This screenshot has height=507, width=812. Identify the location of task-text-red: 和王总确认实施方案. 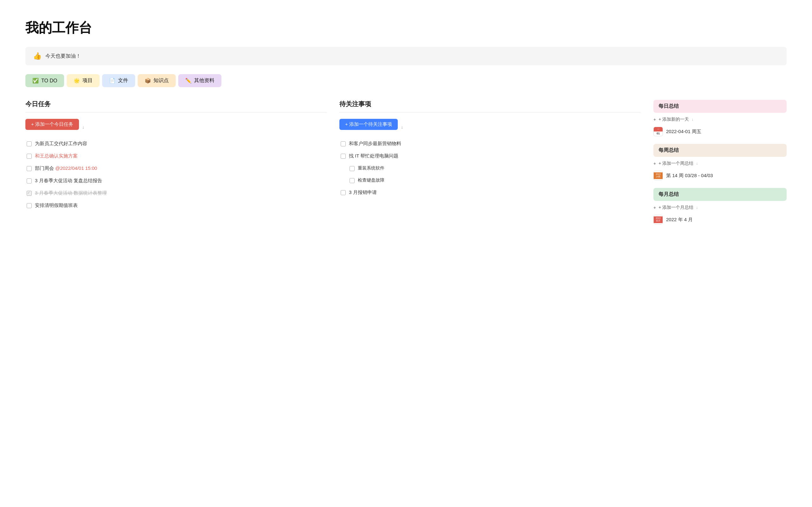
(56, 156).